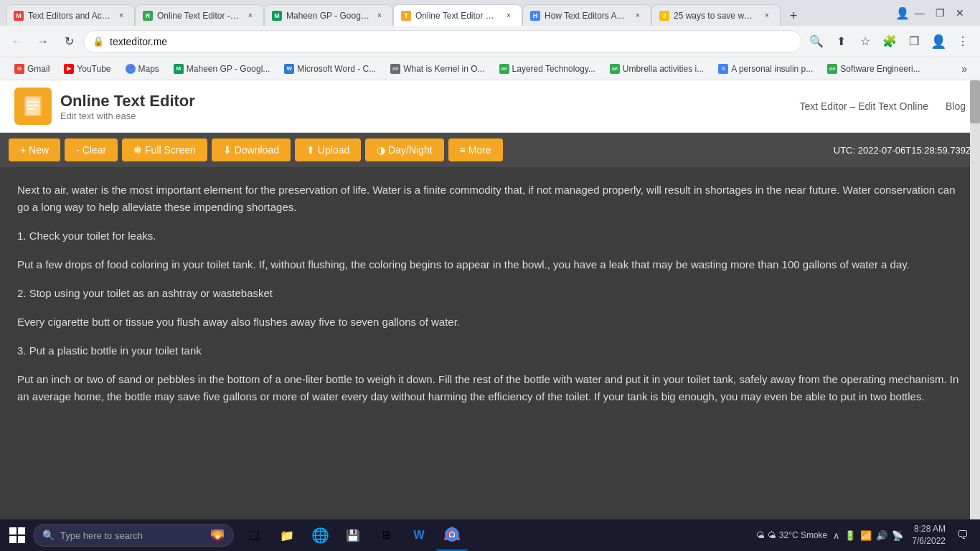  What do you see at coordinates (289, 69) in the screenshot?
I see `word-favicon: W` at bounding box center [289, 69].